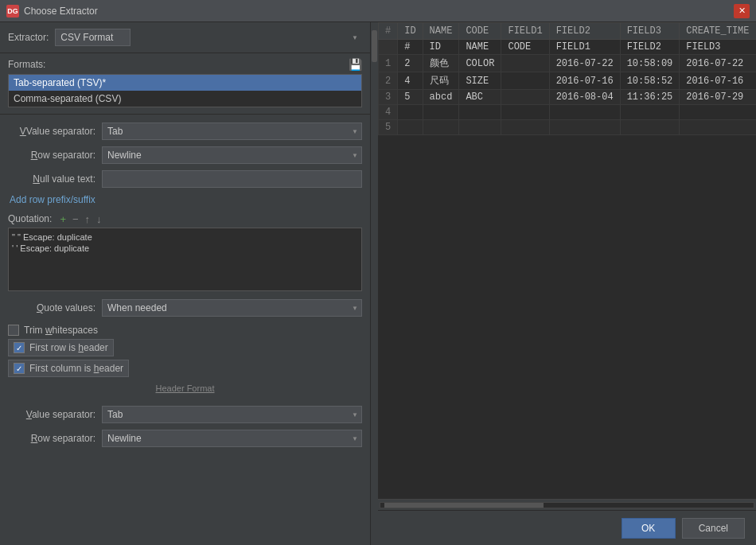  What do you see at coordinates (464, 505) in the screenshot?
I see `h-scrollbar-thumb` at bounding box center [464, 505].